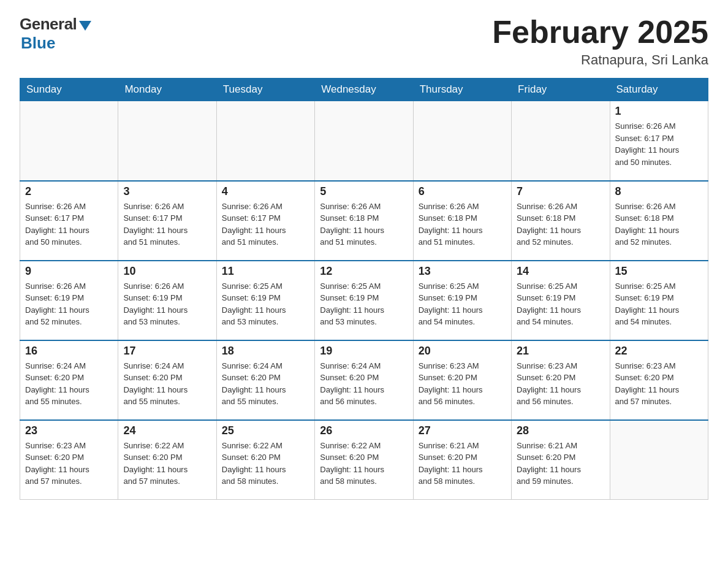 The width and height of the screenshot is (728, 563). What do you see at coordinates (659, 141) in the screenshot?
I see `calendar-cell: 1Sunrise: 6:26 AMSunset: 6:17 PMDaylight…` at bounding box center [659, 141].